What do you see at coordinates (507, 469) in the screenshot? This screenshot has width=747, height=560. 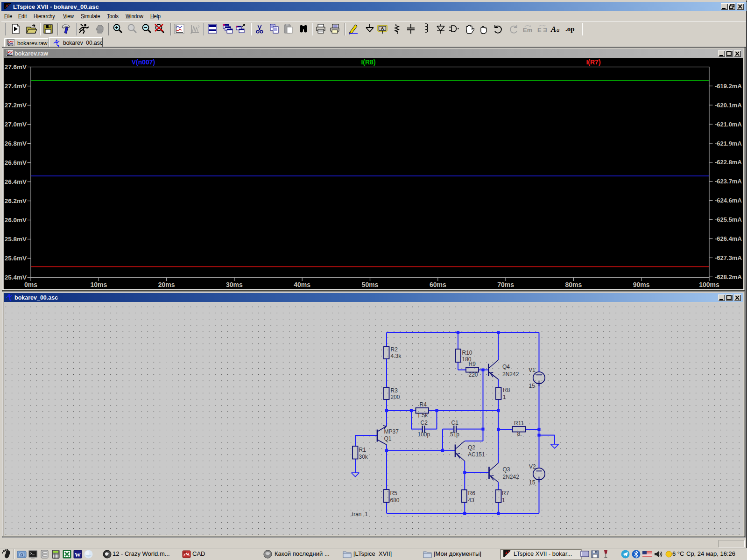 I see `svg-text: Q3` at bounding box center [507, 469].